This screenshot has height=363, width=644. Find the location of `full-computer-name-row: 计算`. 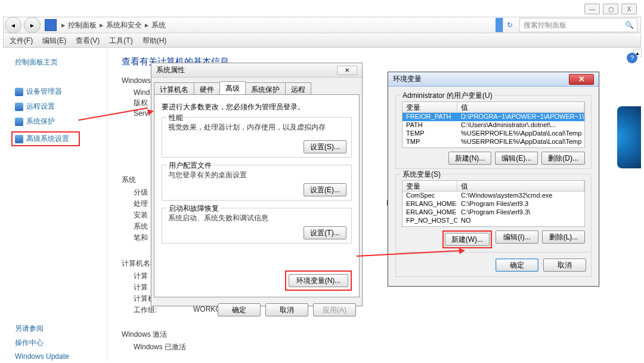

full-computer-name-row: 计算 is located at coordinates (141, 288).